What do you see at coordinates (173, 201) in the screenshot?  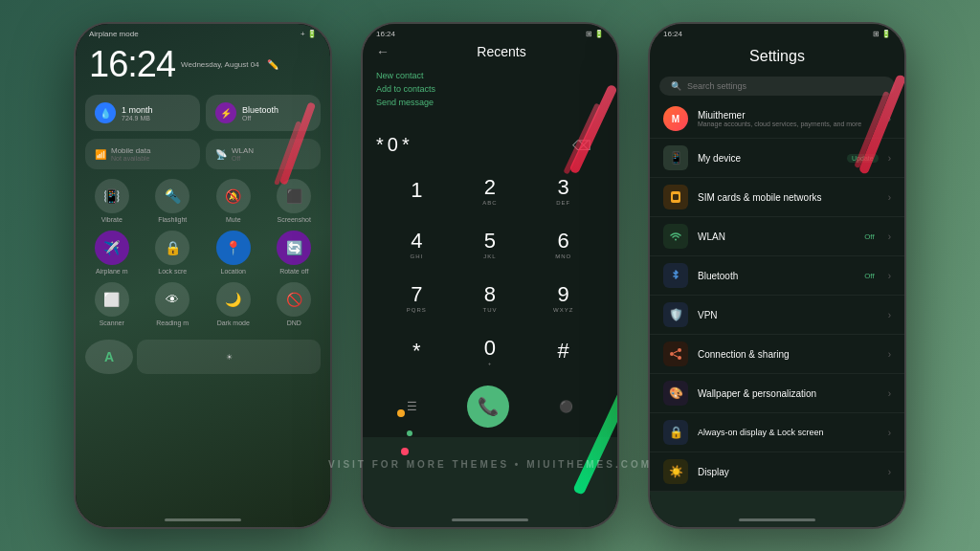 I see `flashlight-item: 🔦 Flashlight` at bounding box center [173, 201].